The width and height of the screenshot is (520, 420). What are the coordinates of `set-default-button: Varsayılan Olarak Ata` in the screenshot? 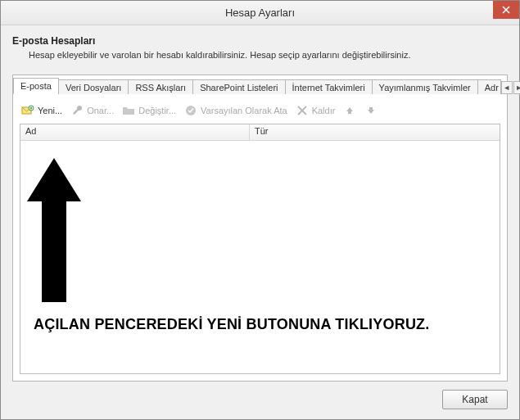 It's located at (236, 111).